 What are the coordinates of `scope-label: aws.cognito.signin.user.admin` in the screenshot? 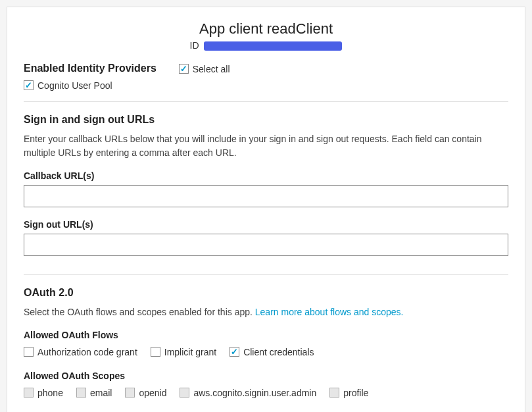 It's located at (255, 393).